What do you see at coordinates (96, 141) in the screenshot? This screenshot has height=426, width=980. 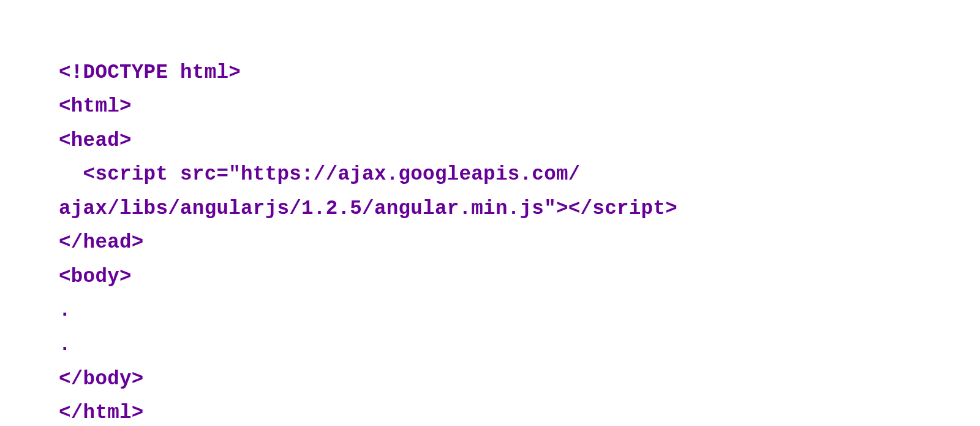 I see `code-line: <head>` at bounding box center [96, 141].